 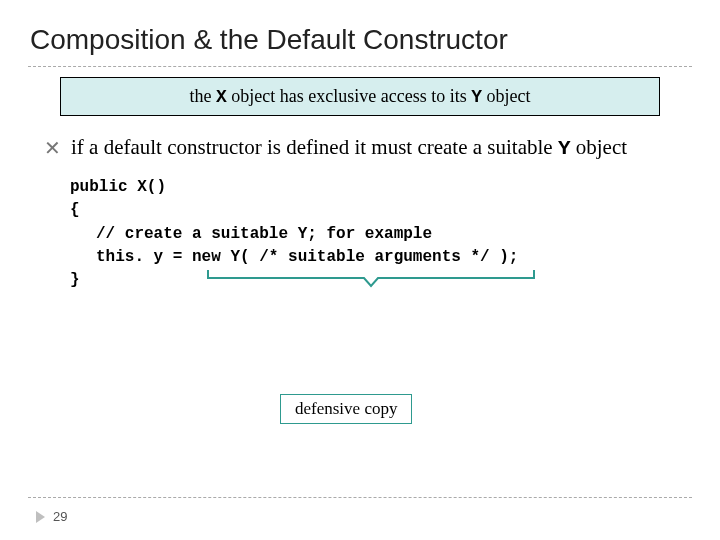 I want to click on bullet-item: ✕ if a default constructor is defined it…, so click(x=360, y=148).